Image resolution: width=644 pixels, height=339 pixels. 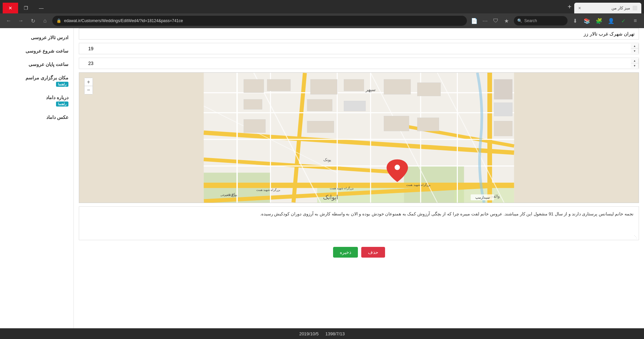 I want to click on tab-favicon, so click(x=635, y=8).